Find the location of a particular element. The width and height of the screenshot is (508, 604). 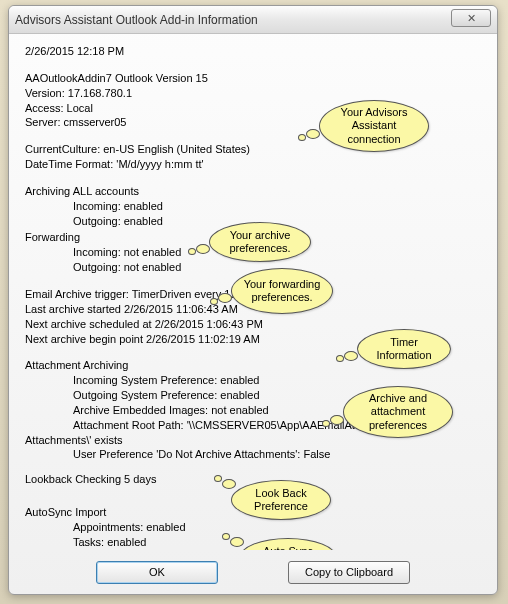

callout-timer-info: Timer Information is located at coordinates (404, 349).